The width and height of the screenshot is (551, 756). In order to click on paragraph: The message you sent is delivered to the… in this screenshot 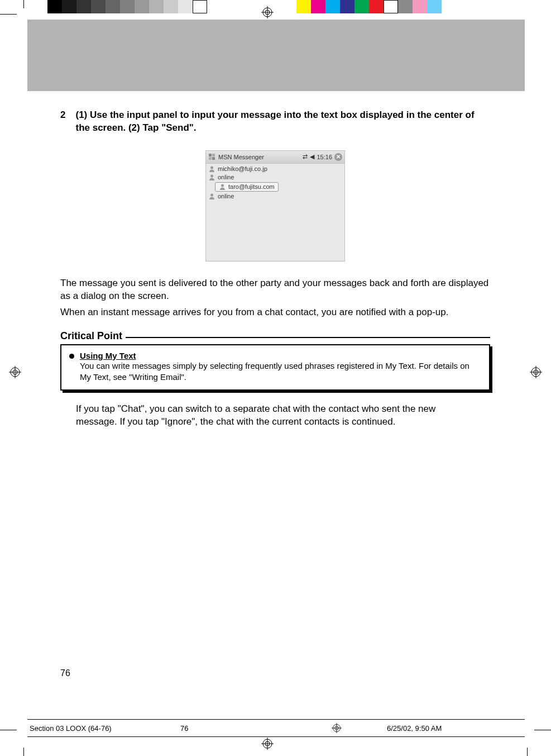, I will do `click(275, 290)`.